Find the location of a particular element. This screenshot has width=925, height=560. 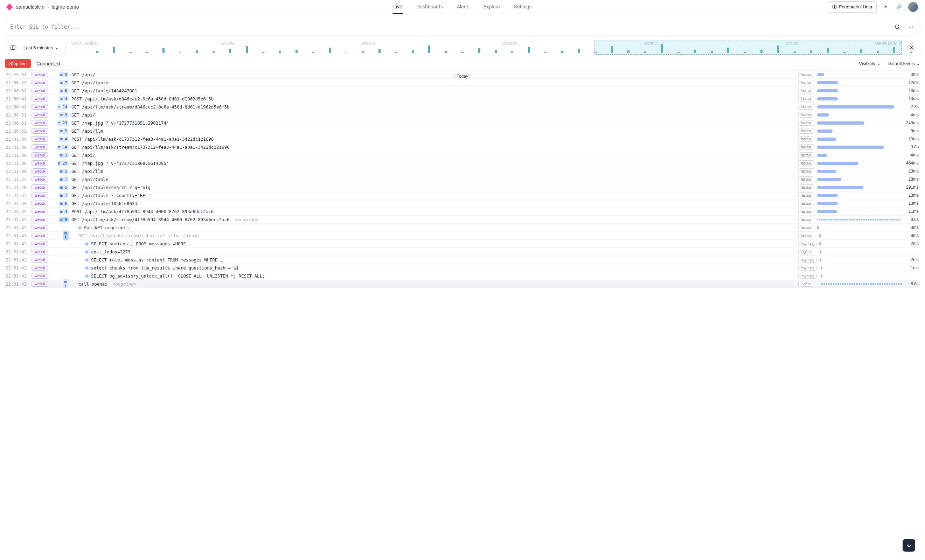

theme-toggle-icon: ☀ is located at coordinates (886, 7).